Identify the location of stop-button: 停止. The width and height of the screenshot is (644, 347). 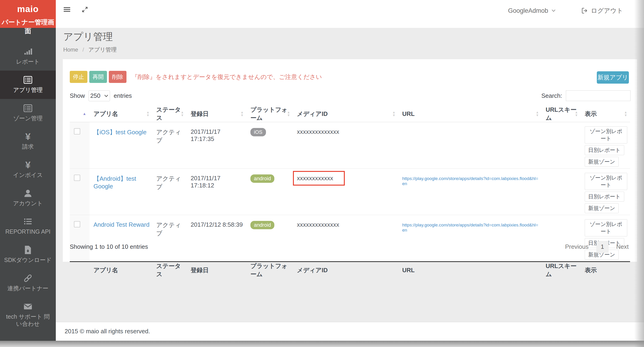
(78, 77).